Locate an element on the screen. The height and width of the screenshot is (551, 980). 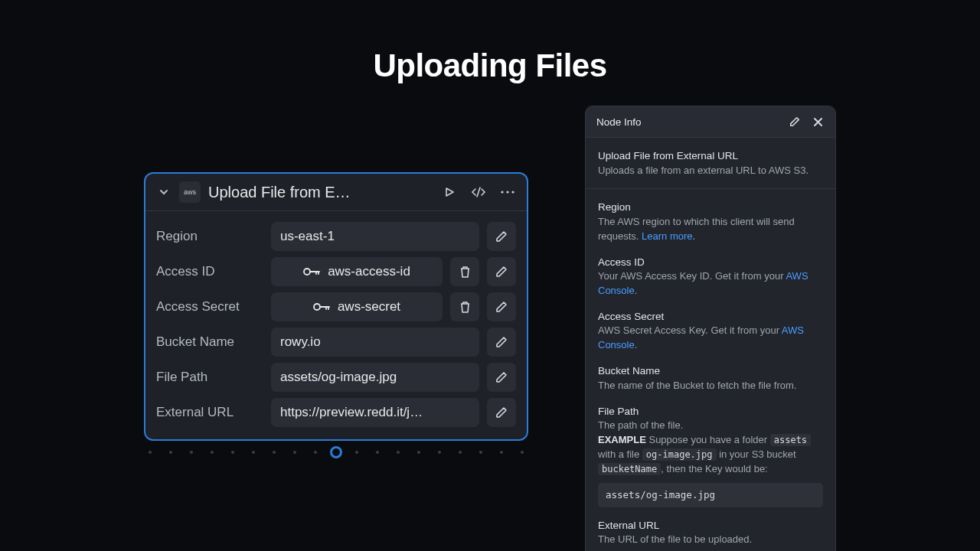
node-title: Upload File from E… is located at coordinates (321, 193).